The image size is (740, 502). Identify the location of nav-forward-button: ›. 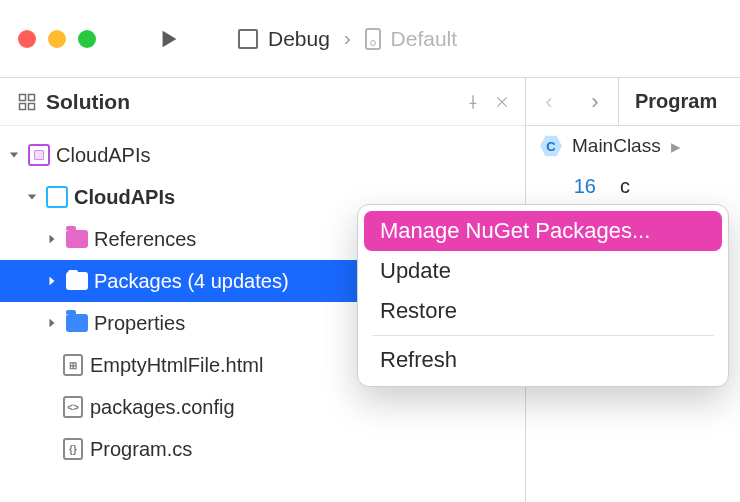
(595, 102).